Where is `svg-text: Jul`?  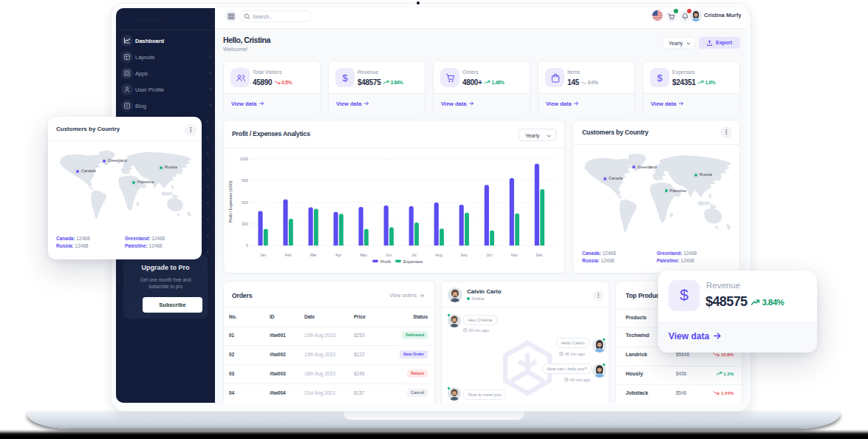 svg-text: Jul is located at coordinates (414, 255).